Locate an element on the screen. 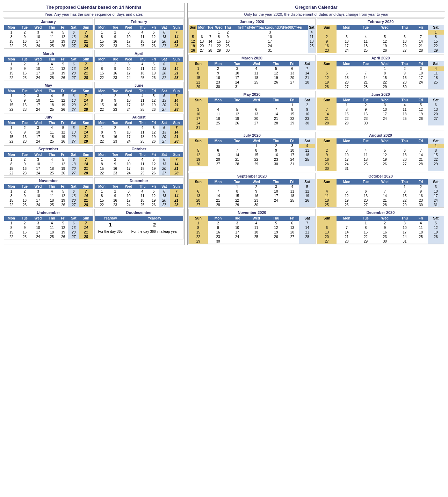  yearday-header2: Yearday is located at coordinates (154, 218).